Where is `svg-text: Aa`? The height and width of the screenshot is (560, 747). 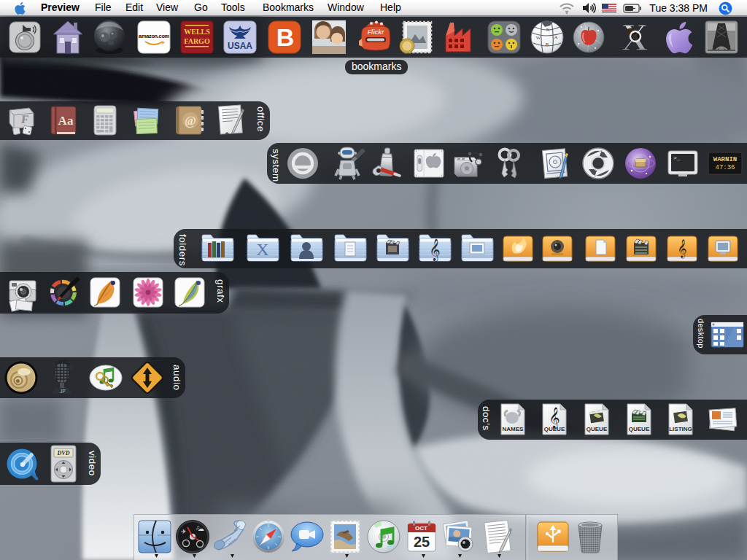
svg-text: Aa is located at coordinates (66, 121).